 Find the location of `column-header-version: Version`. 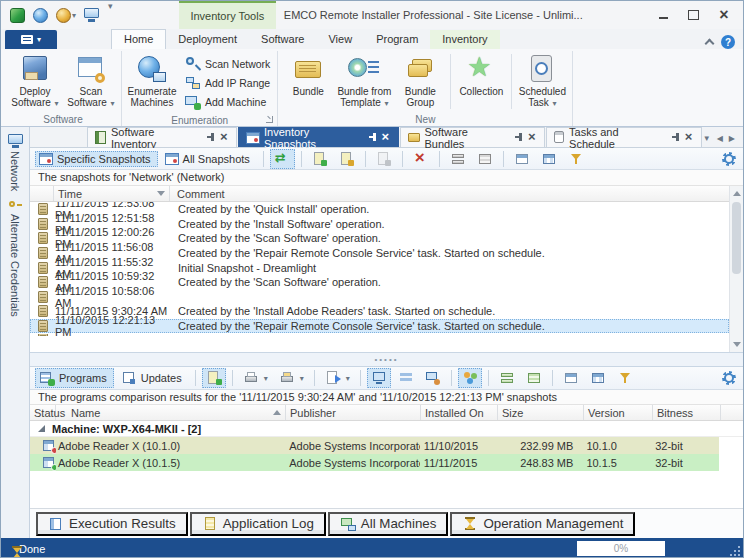

column-header-version: Version is located at coordinates (618, 412).